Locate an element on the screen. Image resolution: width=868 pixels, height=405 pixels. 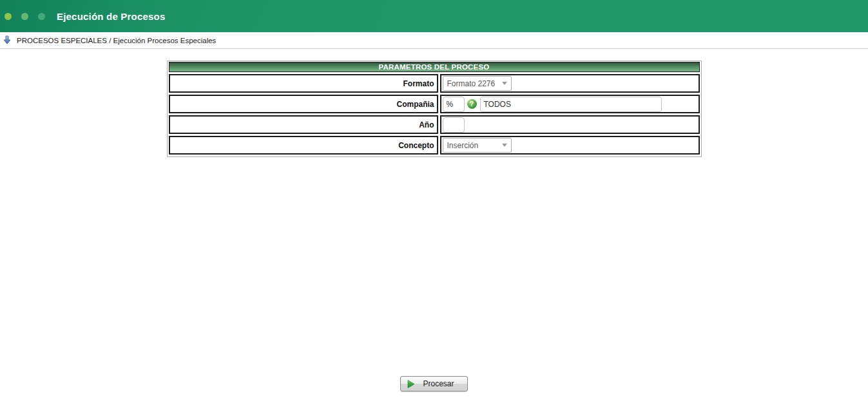
formato-field-cell: Formato 2276 is located at coordinates (570, 84).